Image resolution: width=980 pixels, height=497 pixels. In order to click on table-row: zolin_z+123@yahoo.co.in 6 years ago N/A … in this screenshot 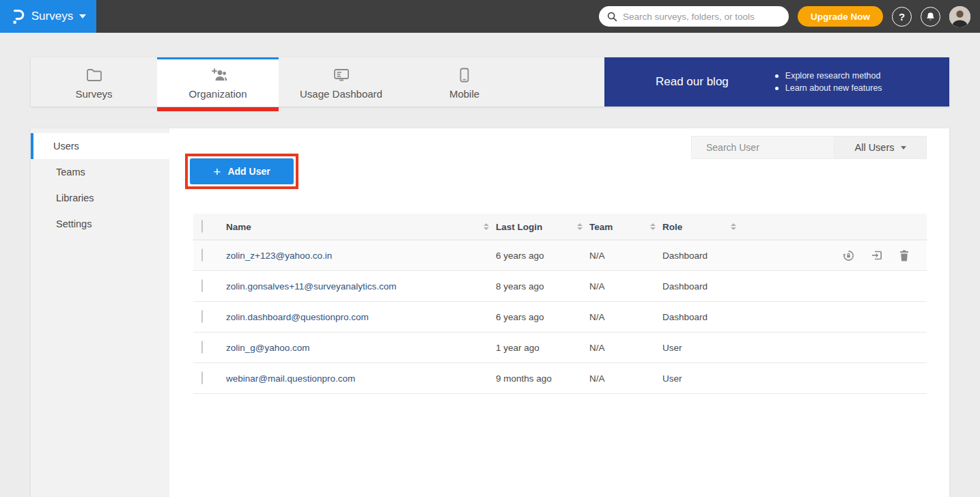, I will do `click(560, 255)`.